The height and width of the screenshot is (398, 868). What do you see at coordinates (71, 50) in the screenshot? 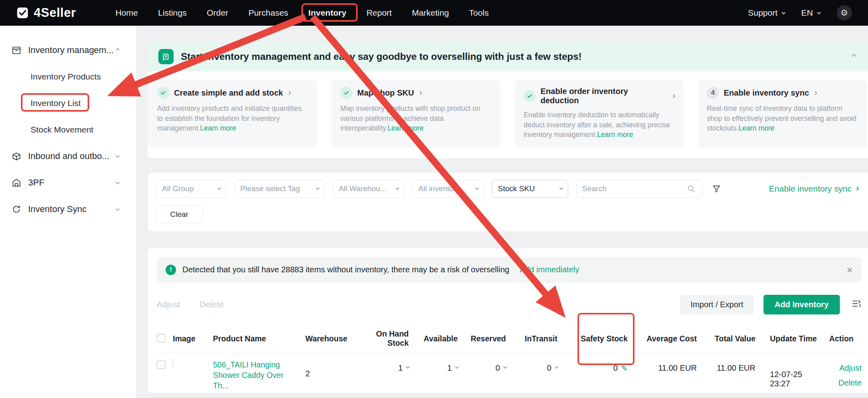
I see `sidebar-item-label: Inventory managem...` at bounding box center [71, 50].